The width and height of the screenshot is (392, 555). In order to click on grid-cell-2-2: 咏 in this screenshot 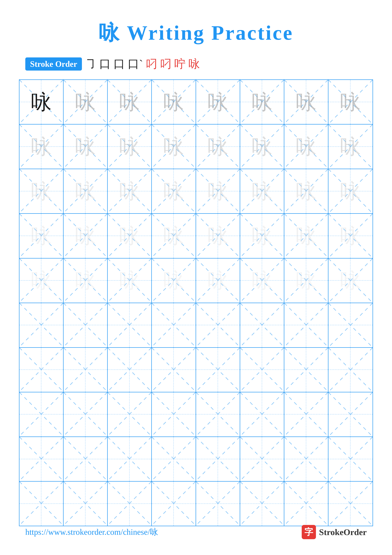, I will do `click(86, 146)`.